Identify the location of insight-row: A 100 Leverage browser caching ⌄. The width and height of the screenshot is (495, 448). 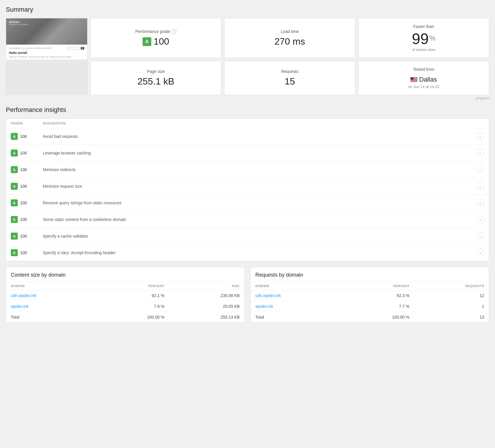
(248, 153).